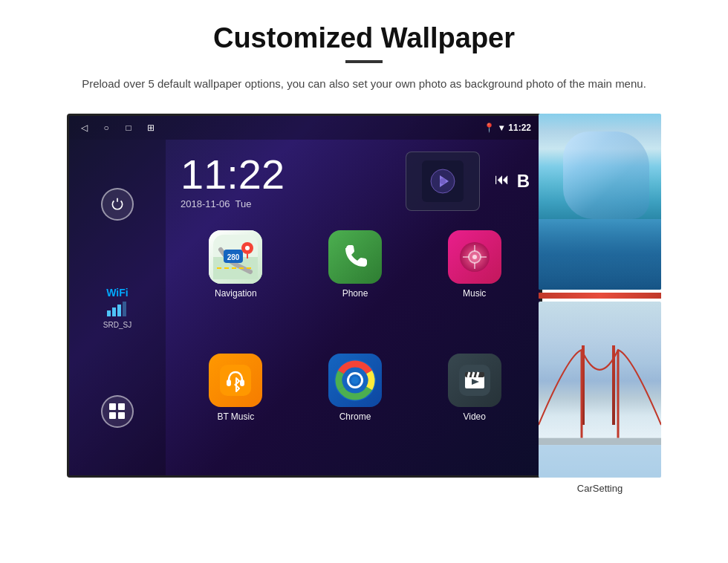 The height and width of the screenshot is (563, 728). Describe the element at coordinates (151, 128) in the screenshot. I see `screenshot-nav-icon: ⊞` at that location.